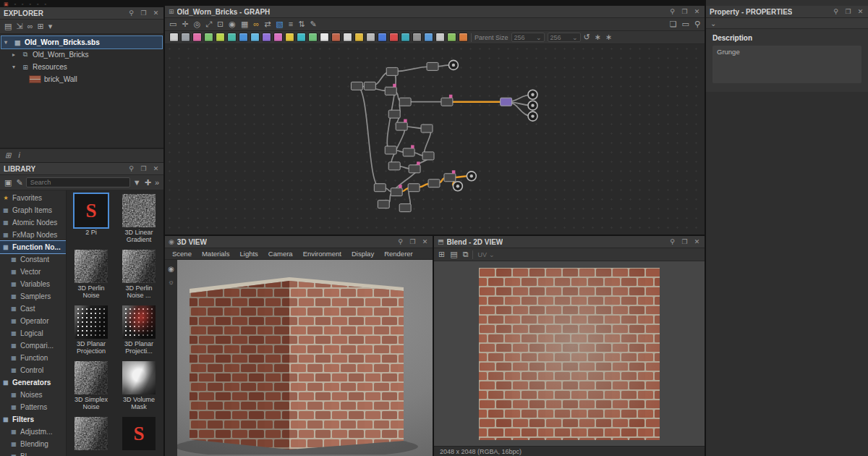  What do you see at coordinates (249, 253) in the screenshot?
I see `menu-lights: Lights` at bounding box center [249, 253].